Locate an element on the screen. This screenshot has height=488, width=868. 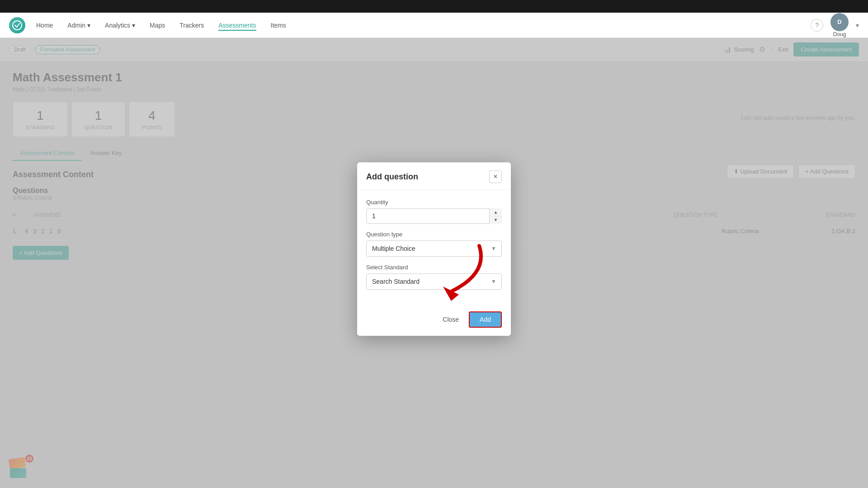
modal-body: Quantity ▲ ▼ Question type Multiple Choi… is located at coordinates (434, 248).